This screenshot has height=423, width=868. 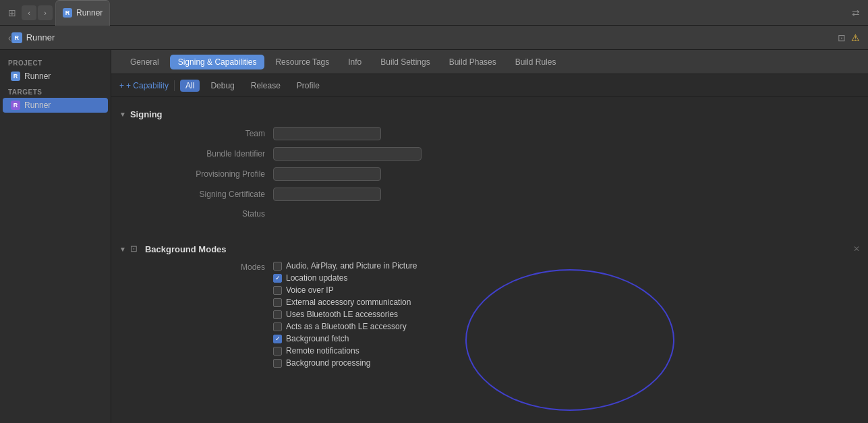 What do you see at coordinates (37, 13) in the screenshot?
I see `nav-buttons: ‹ ›` at bounding box center [37, 13].